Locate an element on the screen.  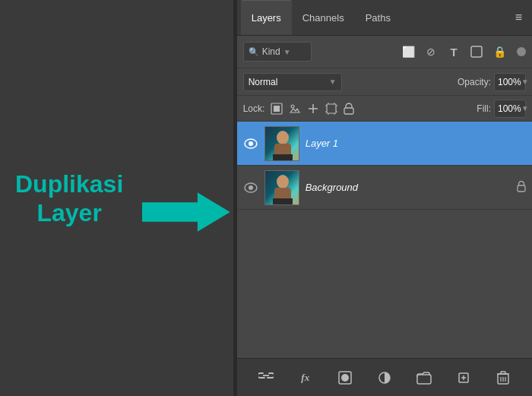
fx-label: fx is located at coordinates (306, 378).